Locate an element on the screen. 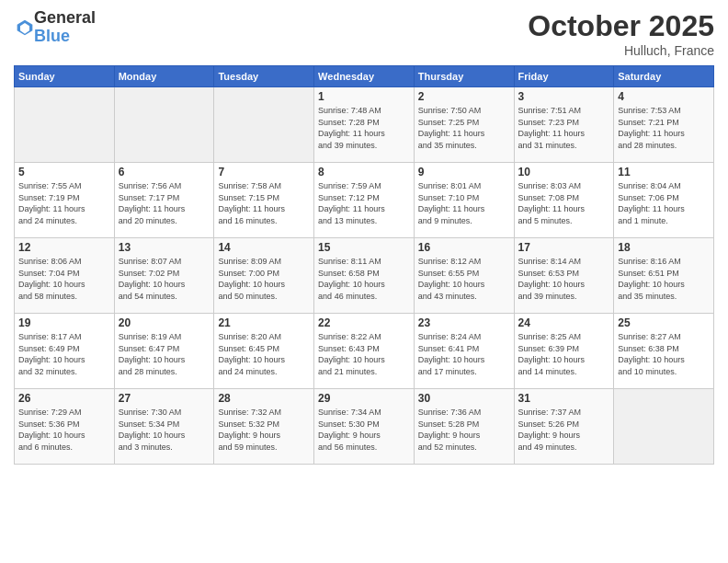 This screenshot has height=563, width=728. calendar-cell: 12Sunrise: 8:06 AM Sunset: 7:04 PM Dayli… is located at coordinates (64, 276).